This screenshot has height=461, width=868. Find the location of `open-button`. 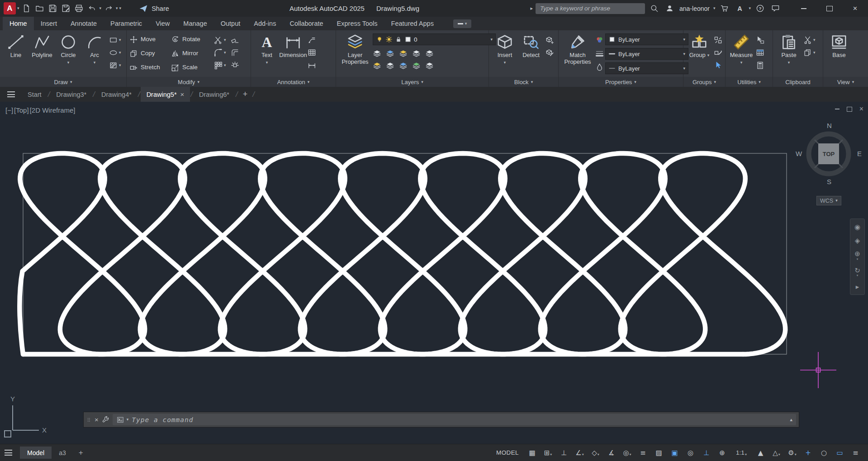

open-button is located at coordinates (40, 9).